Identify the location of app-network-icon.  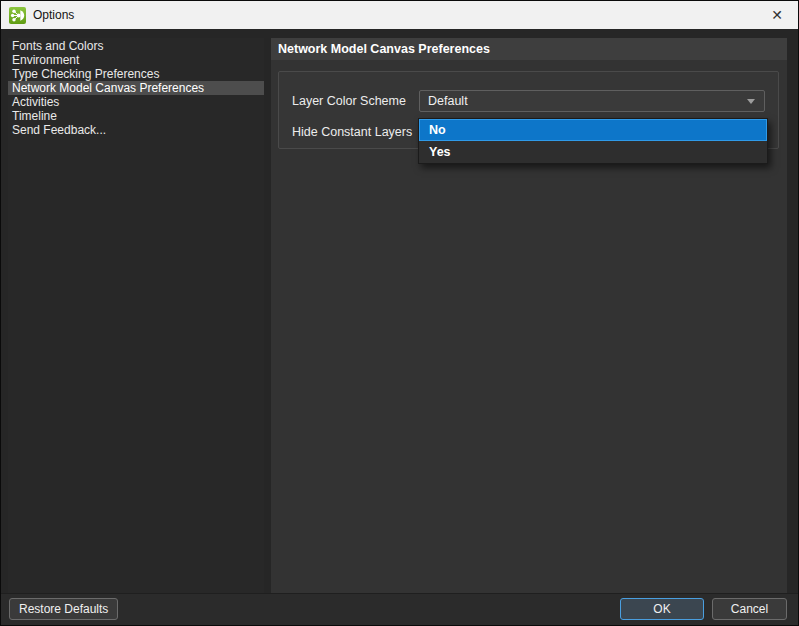
(18, 16).